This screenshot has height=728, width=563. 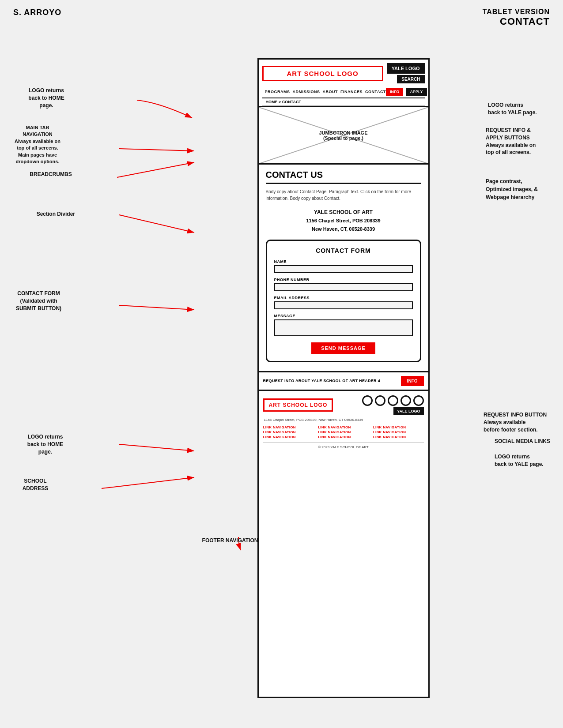 I want to click on request-info-bar: REQUEST INFO ABOUT YALE SCHOOL OF ART HE…, so click(x=344, y=382).